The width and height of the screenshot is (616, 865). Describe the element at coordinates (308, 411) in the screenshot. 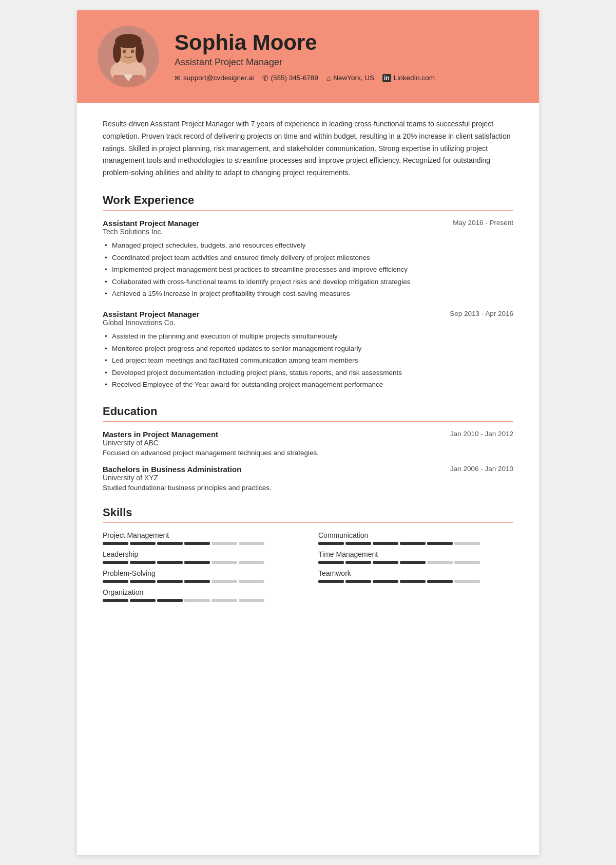

I see `education-title: Education` at that location.